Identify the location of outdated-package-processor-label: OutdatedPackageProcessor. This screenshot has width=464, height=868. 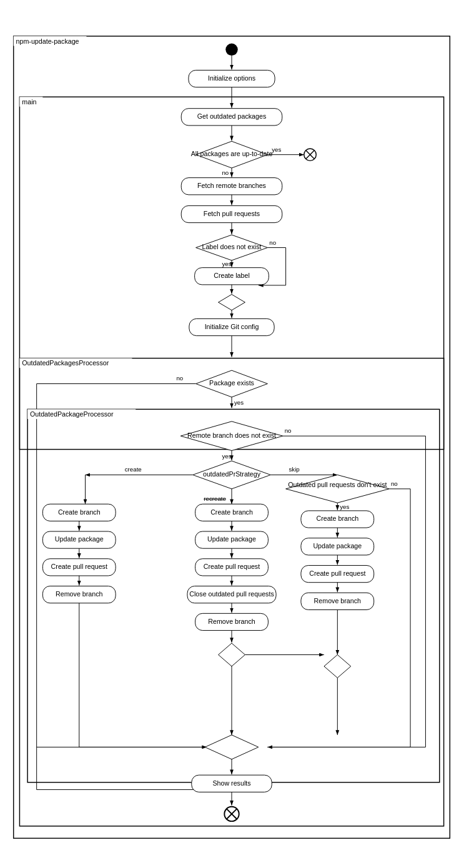
(72, 414).